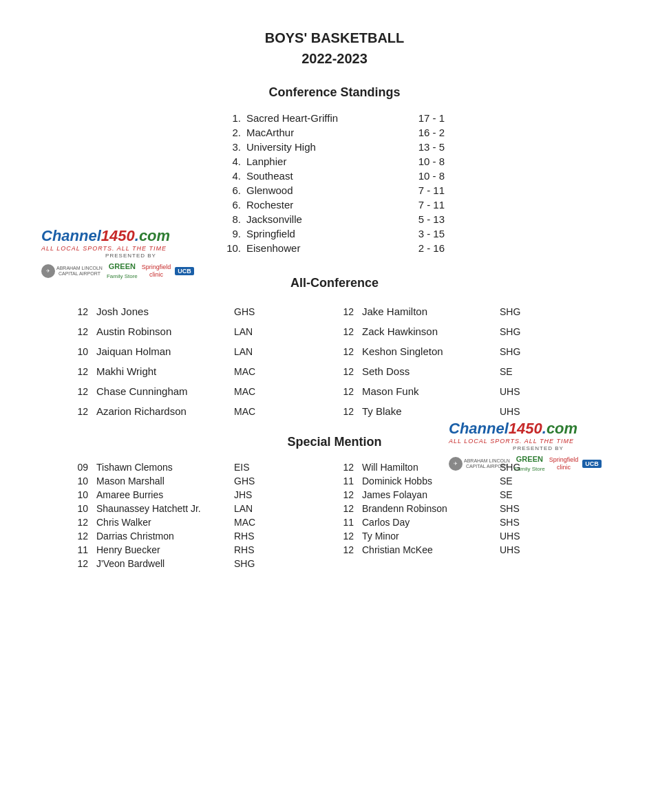 The image size is (669, 812). I want to click on player-name: Jaiquan Holman, so click(165, 351).